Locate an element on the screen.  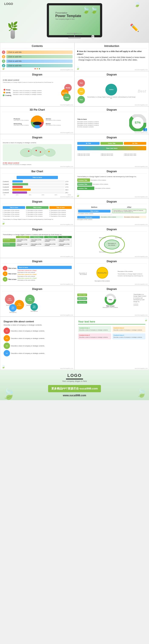
node-creativity: Creativity is located at coordinates (7, 96).